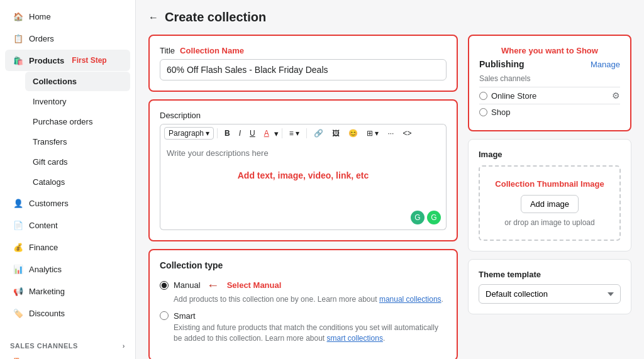 Image resolution: width=644 pixels, height=359 pixels. Describe the element at coordinates (18, 225) in the screenshot. I see `content-icon: 📄` at that location.